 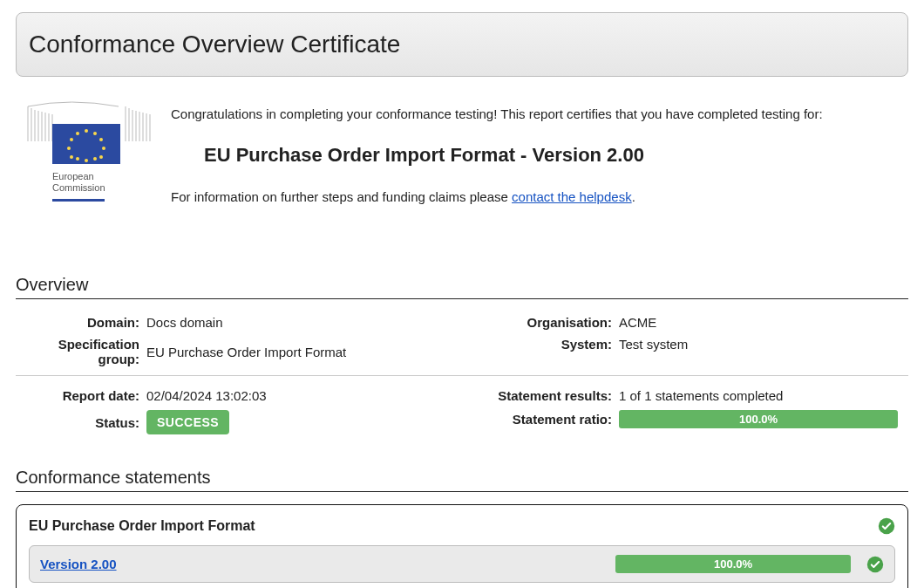 What do you see at coordinates (88, 133) in the screenshot?
I see `ec-logo-svg` at bounding box center [88, 133].